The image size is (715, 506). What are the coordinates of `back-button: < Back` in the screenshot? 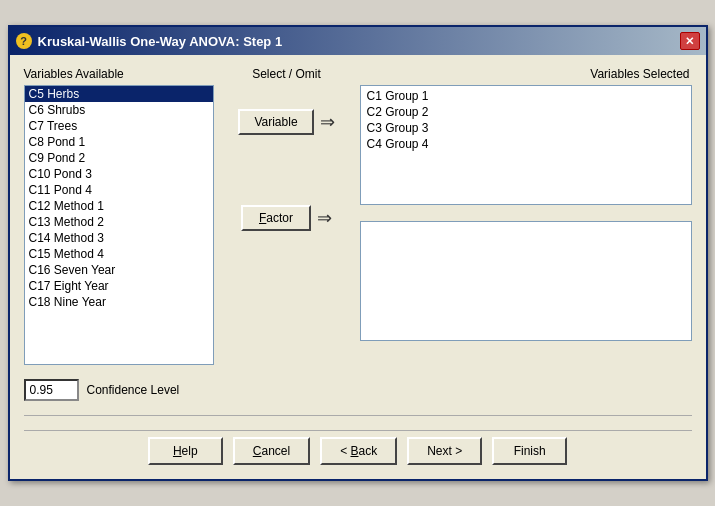 It's located at (358, 451).